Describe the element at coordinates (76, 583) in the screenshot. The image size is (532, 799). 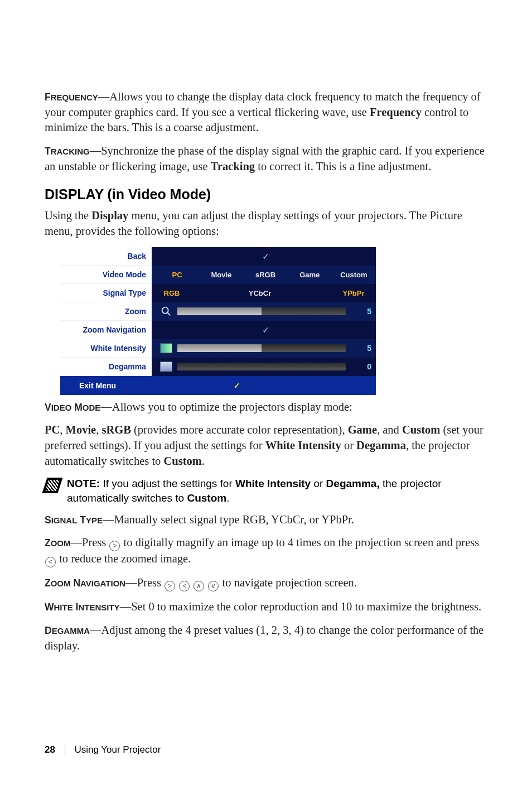
I see `zoom-nav-term2: N` at that location.